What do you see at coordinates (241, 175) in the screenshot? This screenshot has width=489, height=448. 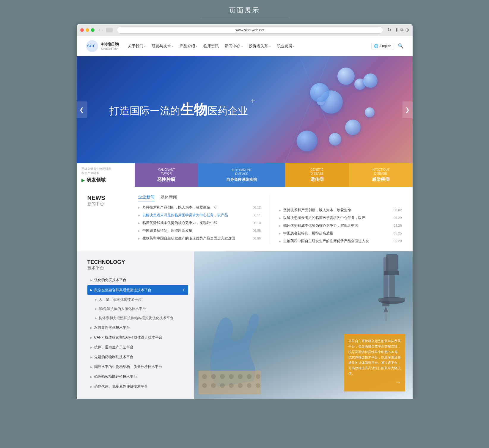 I see `cat-autoimmune: AUTOIMMUNEDISEASE 自身免疫系统疾病` at bounding box center [241, 175].